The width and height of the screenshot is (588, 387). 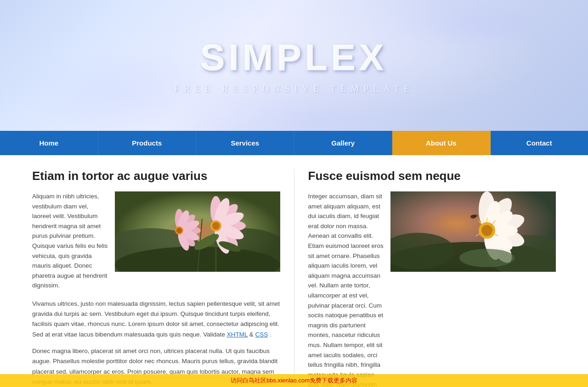 I want to click on left-section-title: Etiam in tortor ac augue varius, so click(x=156, y=176).